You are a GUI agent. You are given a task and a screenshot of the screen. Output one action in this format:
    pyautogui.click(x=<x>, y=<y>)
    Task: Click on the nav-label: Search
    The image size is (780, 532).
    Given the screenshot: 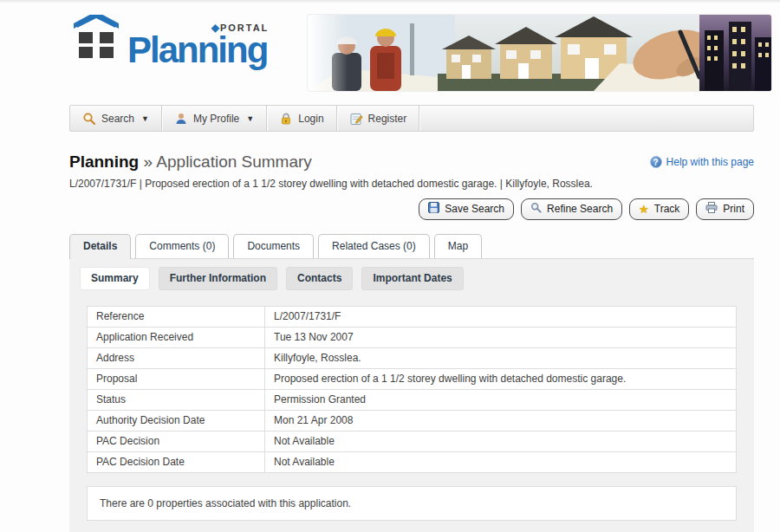 What is the action you would take?
    pyautogui.click(x=118, y=119)
    